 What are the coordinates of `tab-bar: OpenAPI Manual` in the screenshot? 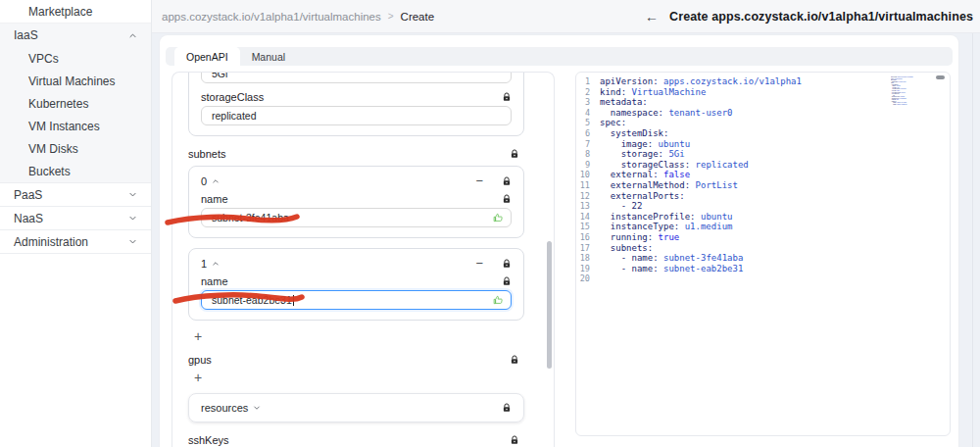 It's located at (559, 57).